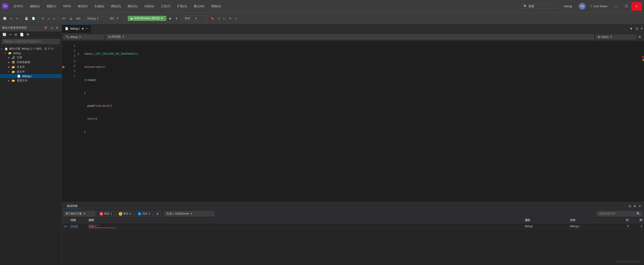 The width and height of the screenshot is (644, 265). I want to click on sidebar-pin-icon: 📌, so click(46, 28).